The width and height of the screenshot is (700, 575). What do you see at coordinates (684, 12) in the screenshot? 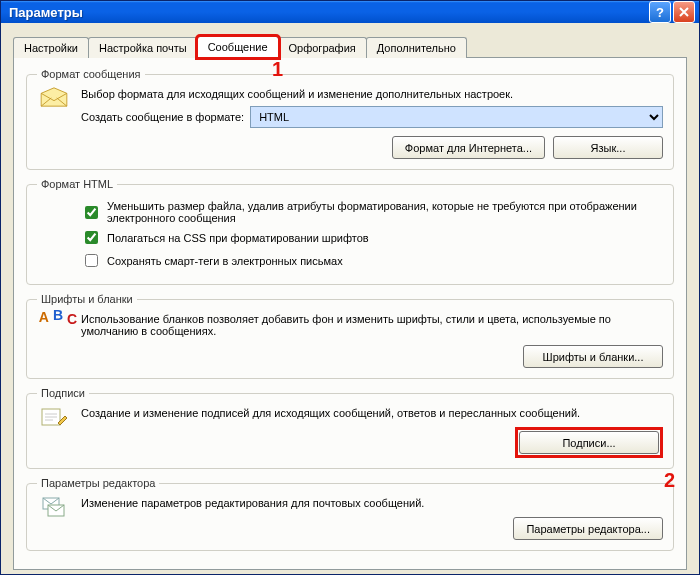
I see `close-button` at bounding box center [684, 12].